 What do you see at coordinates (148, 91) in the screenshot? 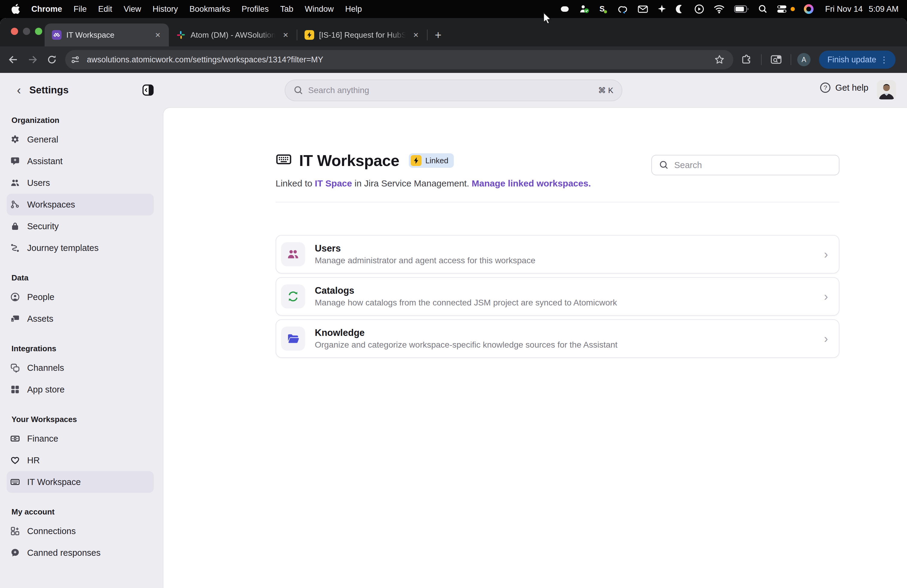
I see `collapse-sidebar-icon` at bounding box center [148, 91].